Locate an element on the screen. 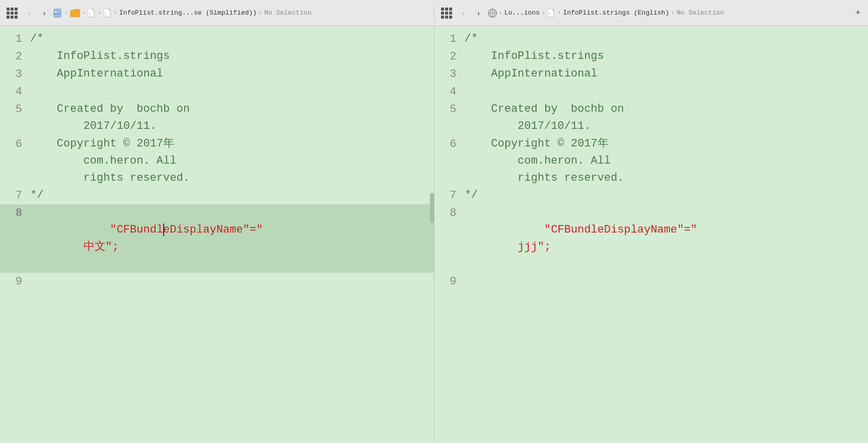 The image size is (868, 443). breadcrumb-item-strings-1: i is located at coordinates (92, 13).